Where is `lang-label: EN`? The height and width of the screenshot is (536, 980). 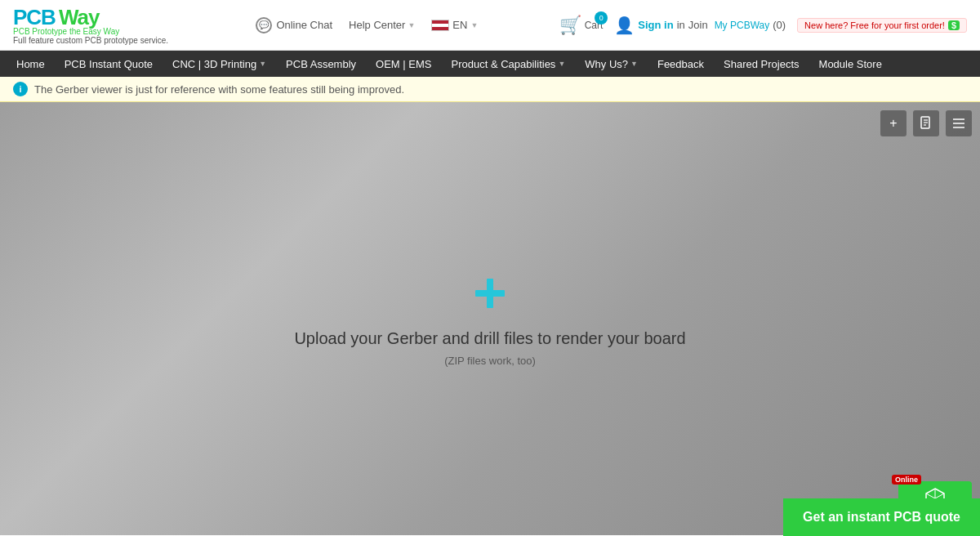 lang-label: EN is located at coordinates (460, 25).